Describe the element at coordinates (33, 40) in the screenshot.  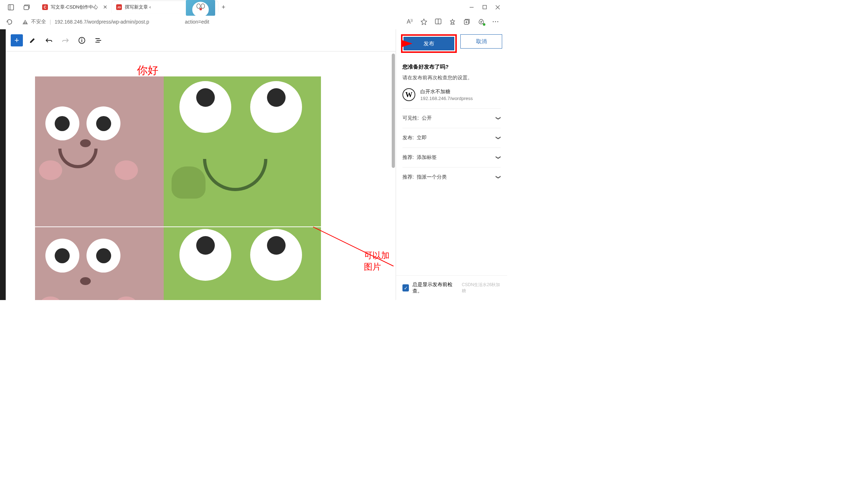
I see `edit-icon` at that location.